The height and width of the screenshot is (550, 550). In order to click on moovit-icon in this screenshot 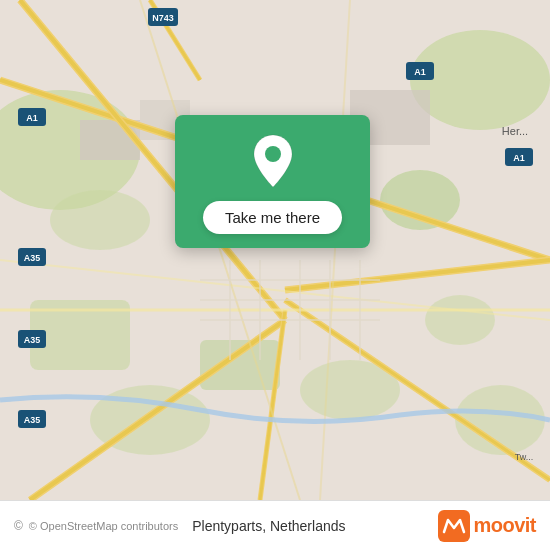, I will do `click(454, 526)`.